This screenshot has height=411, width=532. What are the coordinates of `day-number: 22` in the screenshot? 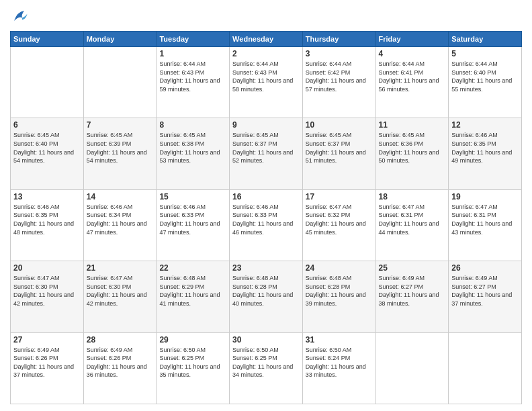 It's located at (193, 268).